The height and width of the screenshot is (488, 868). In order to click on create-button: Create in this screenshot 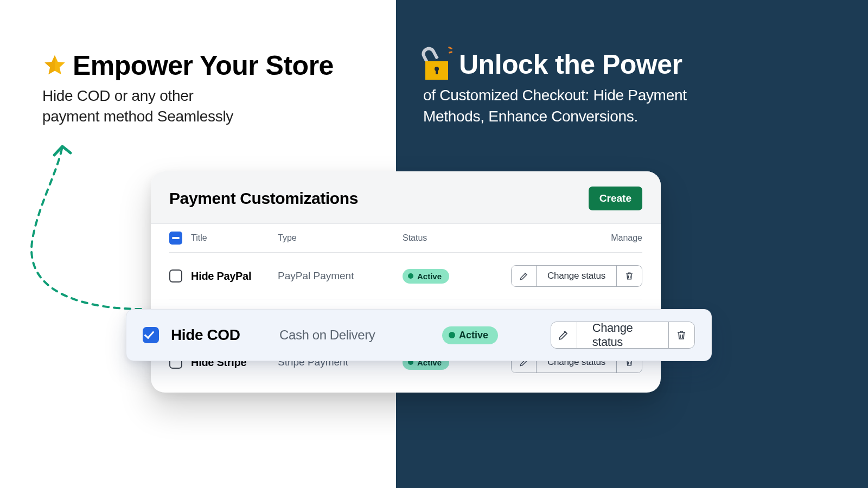, I will do `click(615, 198)`.